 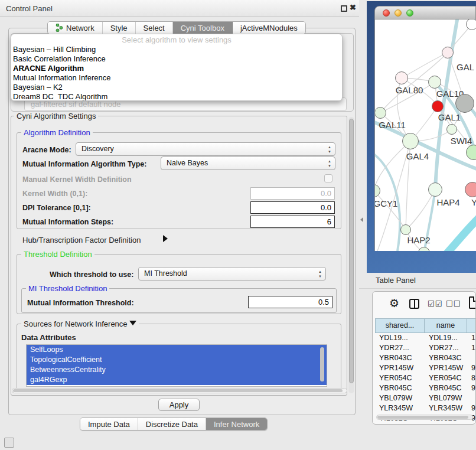 I want to click on data-attribute-item: TopologicalCoefficient, so click(x=177, y=360).